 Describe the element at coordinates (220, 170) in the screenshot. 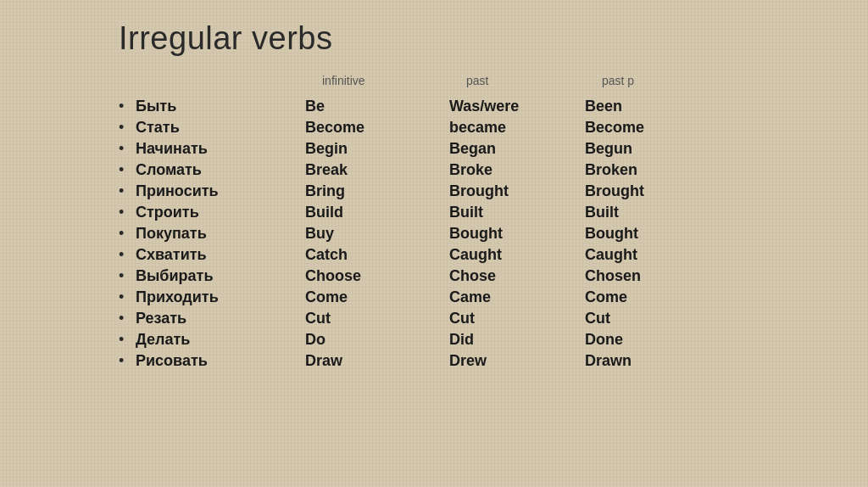

I see `russian-word: Сломать` at that location.